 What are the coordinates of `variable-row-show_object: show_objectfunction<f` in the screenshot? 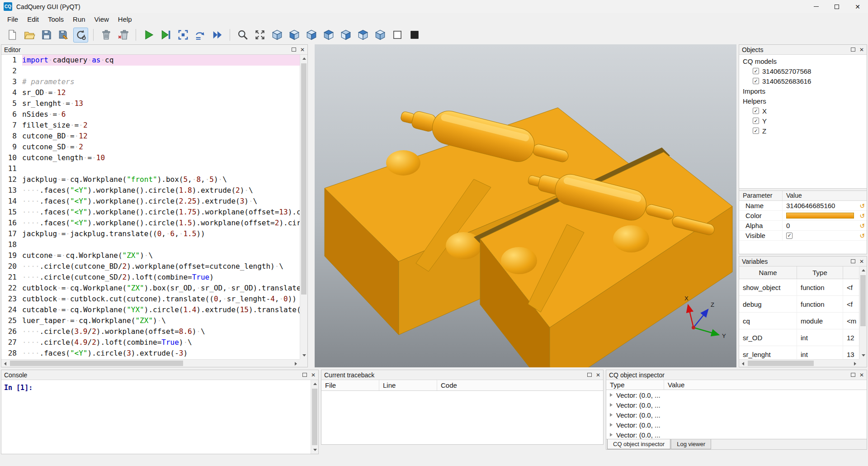 It's located at (799, 288).